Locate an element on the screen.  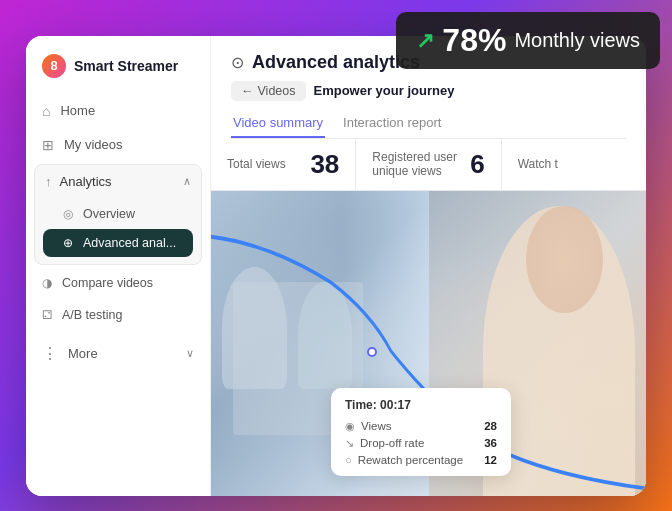
tooltip-row-rewatch: ○ Rewatch percentage 12 is located at coordinates (421, 460).